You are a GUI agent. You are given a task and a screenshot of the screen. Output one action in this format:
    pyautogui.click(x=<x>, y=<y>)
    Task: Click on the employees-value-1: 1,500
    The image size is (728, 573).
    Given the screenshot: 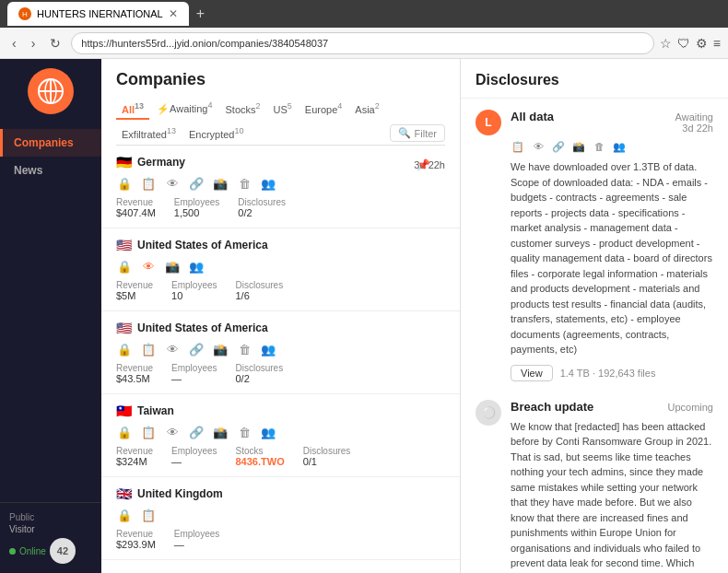 What is the action you would take?
    pyautogui.click(x=197, y=213)
    